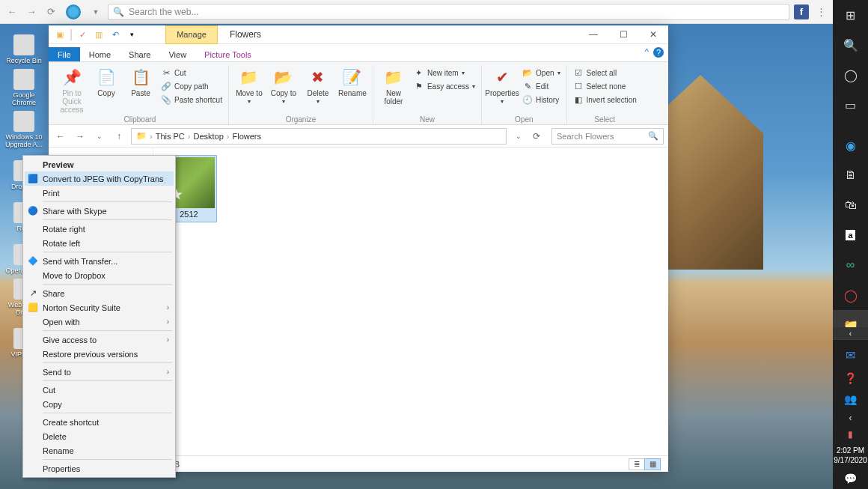 The image size is (868, 489). Describe the element at coordinates (99, 436) in the screenshot. I see `context-menu-item: Delete` at that location.